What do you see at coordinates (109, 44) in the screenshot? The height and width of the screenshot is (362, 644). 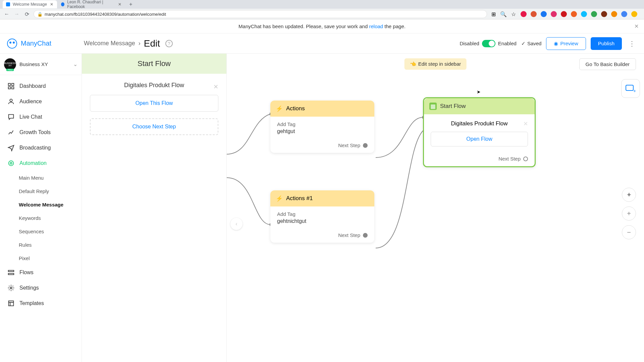 I see `crumb-parent: Welcome Message` at bounding box center [109, 44].